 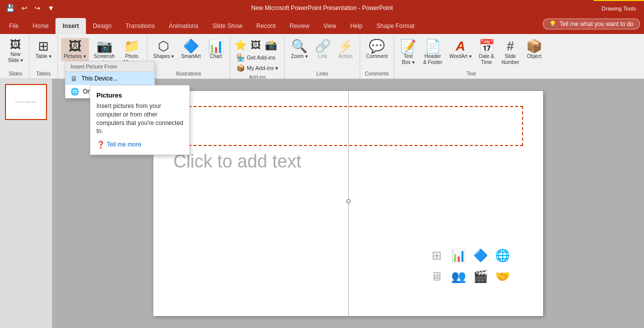 What do you see at coordinates (346, 46) in the screenshot?
I see `action-icon: ⚡` at bounding box center [346, 46].